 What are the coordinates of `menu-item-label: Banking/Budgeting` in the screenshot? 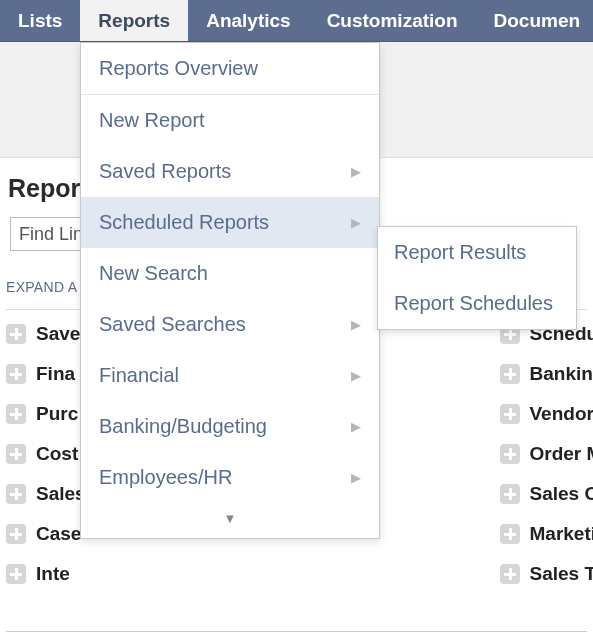 It's located at (183, 426).